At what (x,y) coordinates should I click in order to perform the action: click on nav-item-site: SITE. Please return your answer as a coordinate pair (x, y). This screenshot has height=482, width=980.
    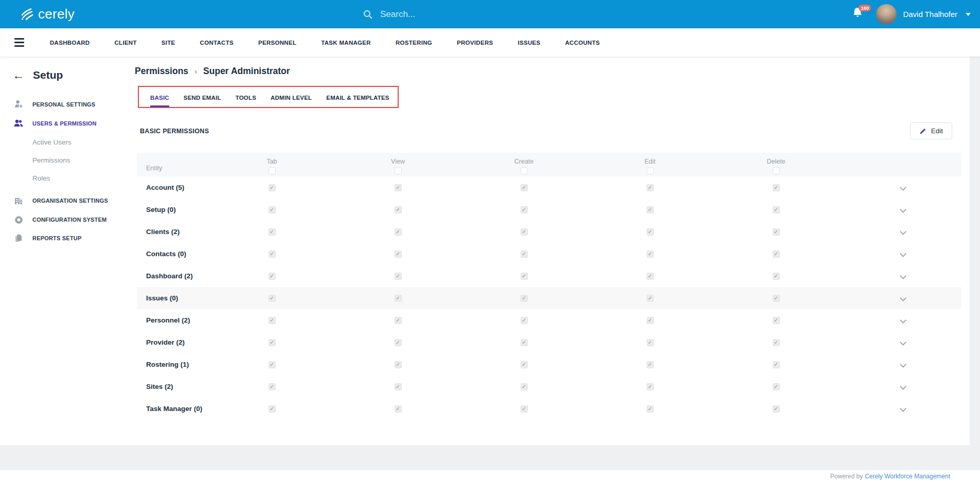
    Looking at the image, I should click on (169, 43).